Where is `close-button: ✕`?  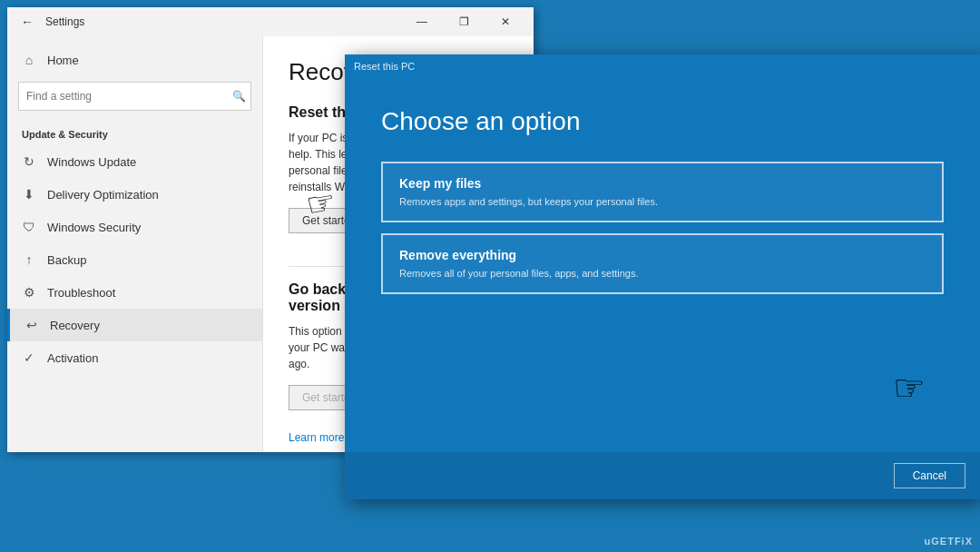
close-button: ✕ is located at coordinates (505, 22).